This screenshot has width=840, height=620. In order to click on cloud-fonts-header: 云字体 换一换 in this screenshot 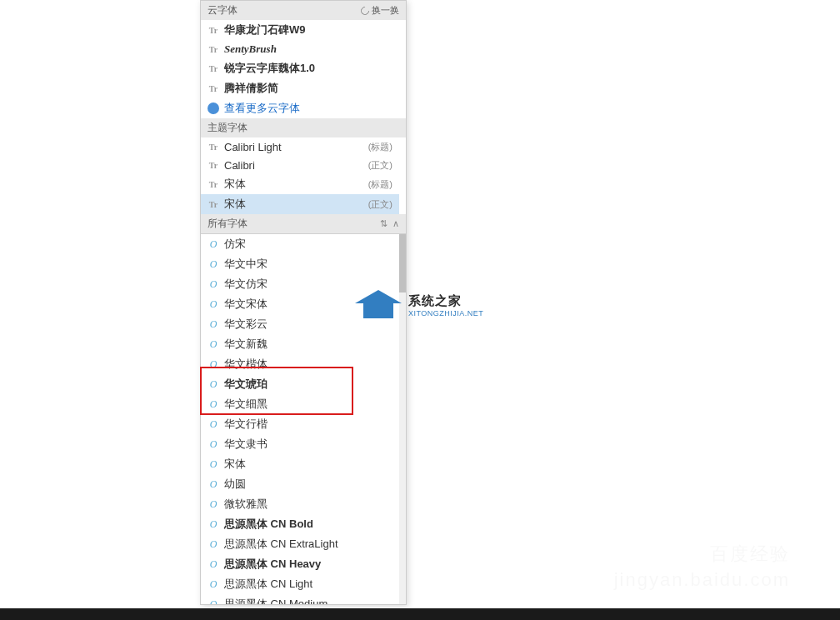, I will do `click(303, 10)`.